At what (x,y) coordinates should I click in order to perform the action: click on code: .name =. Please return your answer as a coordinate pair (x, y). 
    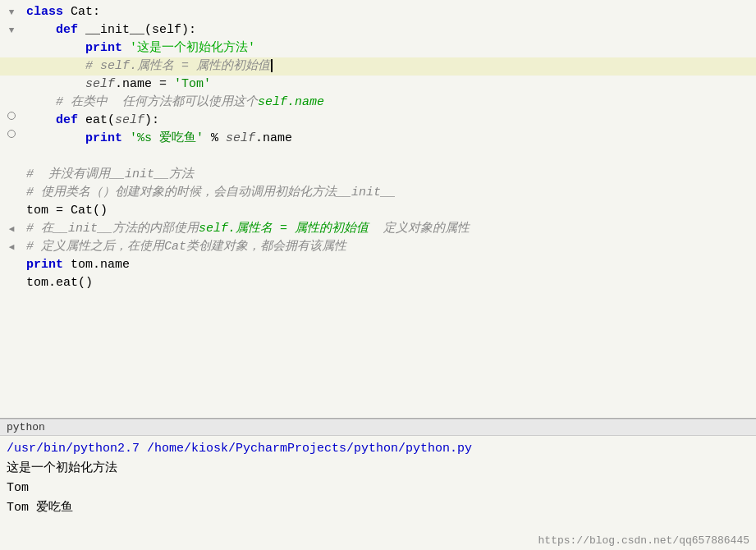
    Looking at the image, I should click on (144, 84).